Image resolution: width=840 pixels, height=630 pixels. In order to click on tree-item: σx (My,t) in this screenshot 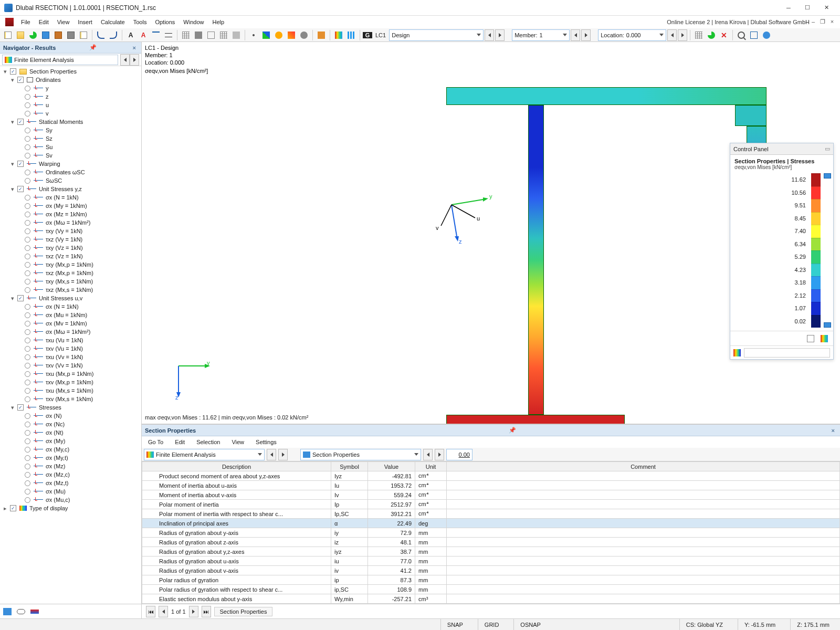, I will do `click(70, 458)`.